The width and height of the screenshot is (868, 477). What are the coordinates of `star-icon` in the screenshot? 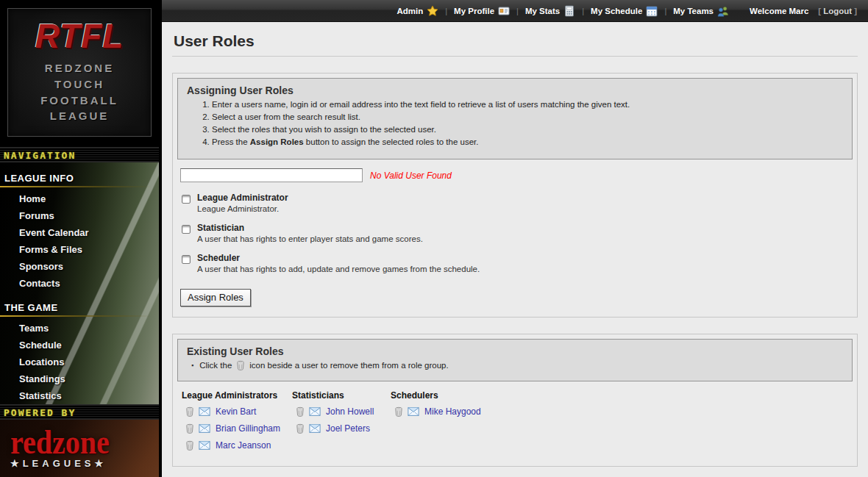 It's located at (433, 11).